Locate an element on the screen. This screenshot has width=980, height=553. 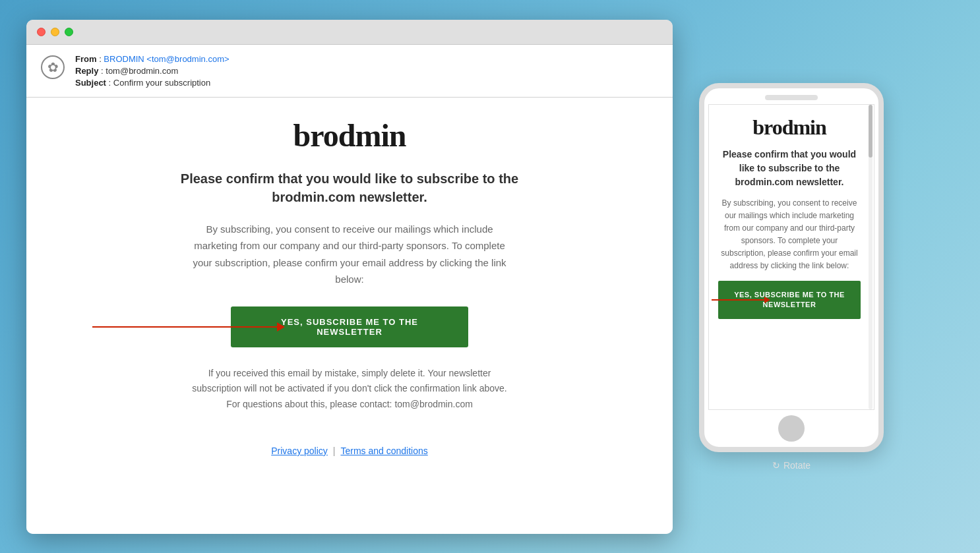
from-value: BRODMIN <tom@brodmin.com> is located at coordinates (166, 59).